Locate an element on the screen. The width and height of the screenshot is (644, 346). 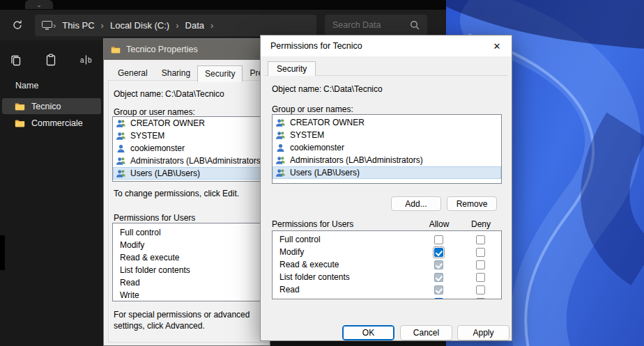
search-input is located at coordinates (371, 25).